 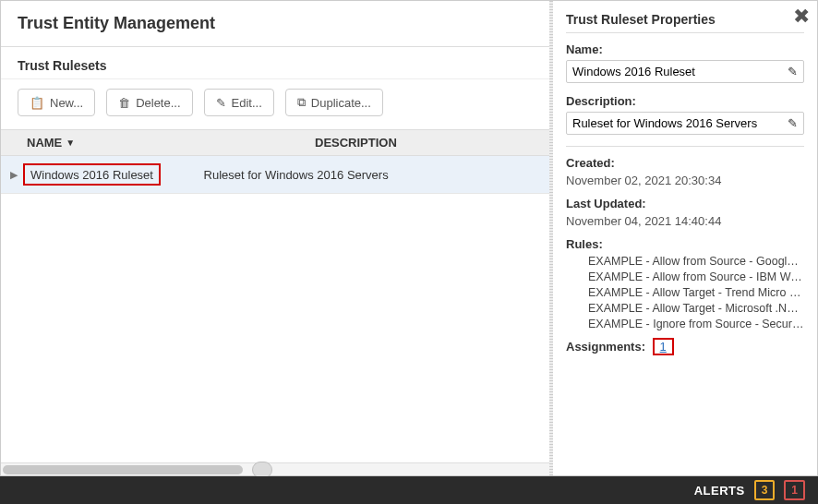 What do you see at coordinates (14, 175) in the screenshot?
I see `expand-icon: ▶` at bounding box center [14, 175].